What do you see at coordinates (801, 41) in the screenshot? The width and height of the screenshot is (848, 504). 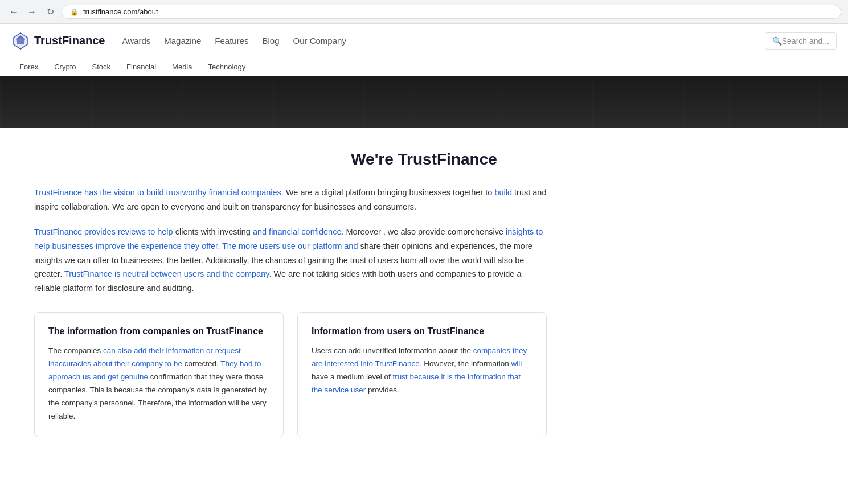 I see `search-input: 🔍 Search and...` at bounding box center [801, 41].